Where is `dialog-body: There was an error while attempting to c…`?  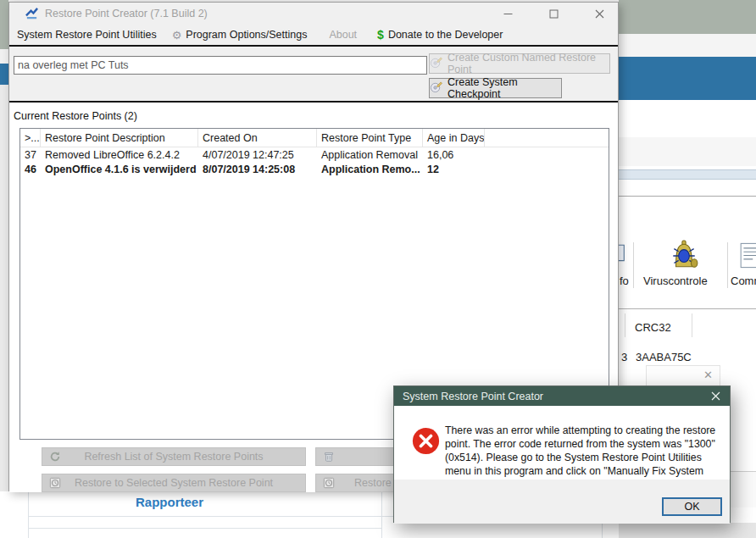 dialog-body: There was an error while attempting to c… is located at coordinates (562, 442).